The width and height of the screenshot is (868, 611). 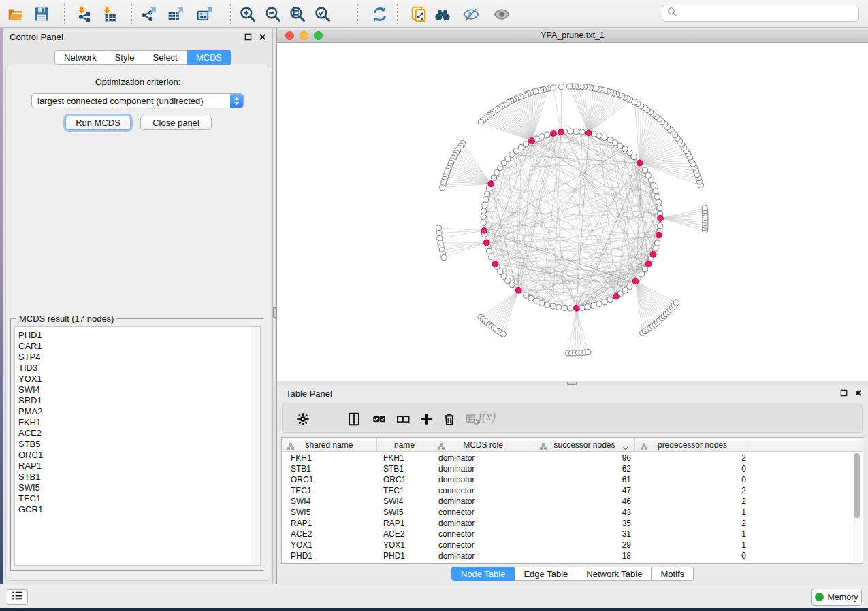 What do you see at coordinates (139, 412) in the screenshot?
I see `mcds-result-item: PMA2` at bounding box center [139, 412].